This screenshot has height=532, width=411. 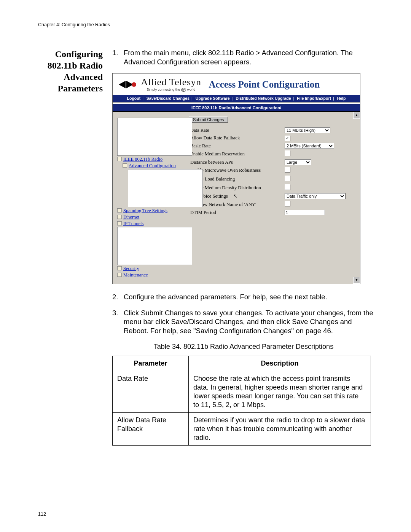 I want to click on step-text: From the main menu, click 802.11b Radio …, so click(x=249, y=57).